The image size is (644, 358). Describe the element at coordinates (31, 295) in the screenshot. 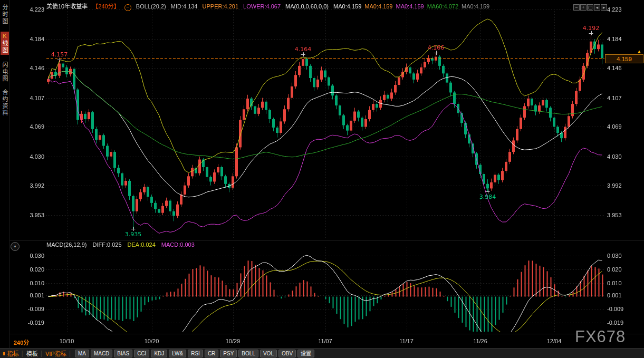

I see `macd-y-axis-label-left: 0.001` at that location.